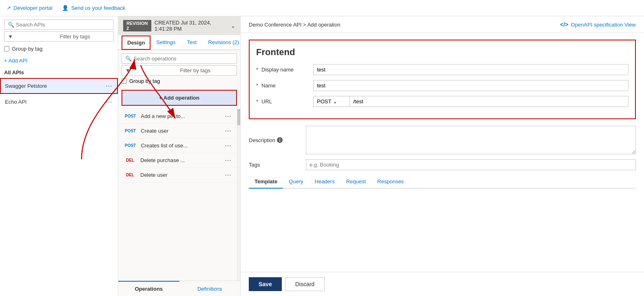 This screenshot has height=296, width=644. What do you see at coordinates (33, 8) in the screenshot?
I see `developer-portal-label: Developer portal` at bounding box center [33, 8].